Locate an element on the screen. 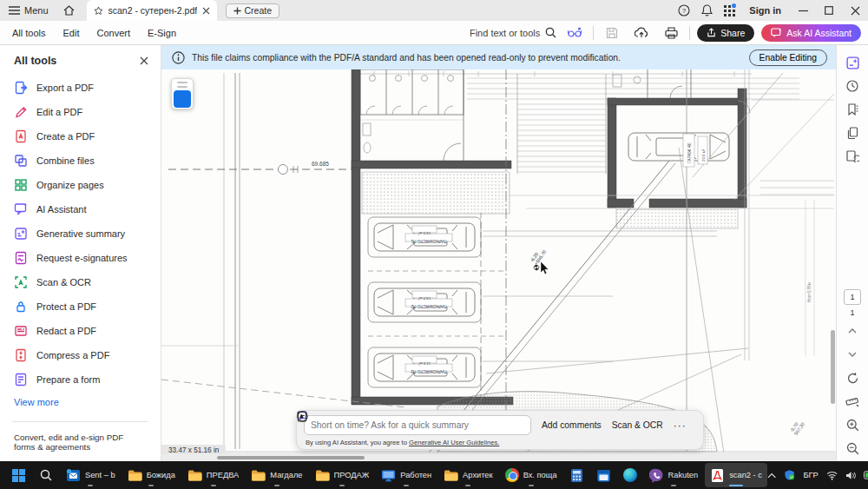  previous-page-button is located at coordinates (852, 331).